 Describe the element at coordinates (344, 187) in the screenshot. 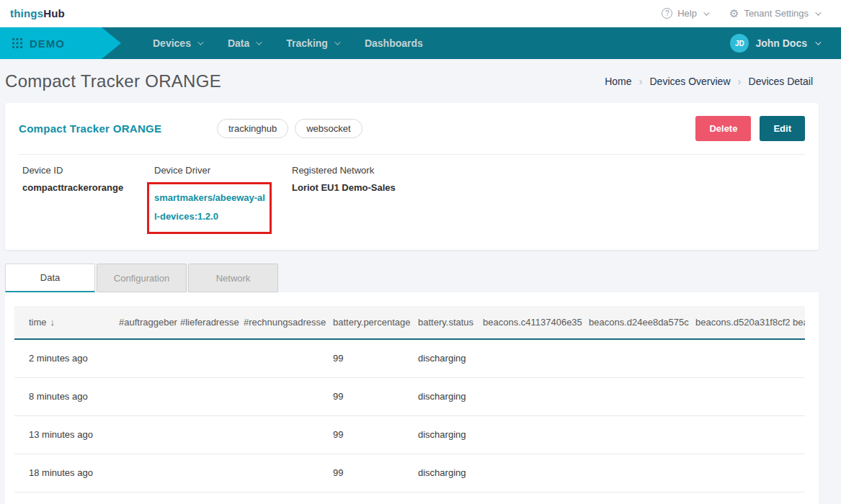

I see `registered-network-value: Loriot EU1 Demo-Sales` at that location.